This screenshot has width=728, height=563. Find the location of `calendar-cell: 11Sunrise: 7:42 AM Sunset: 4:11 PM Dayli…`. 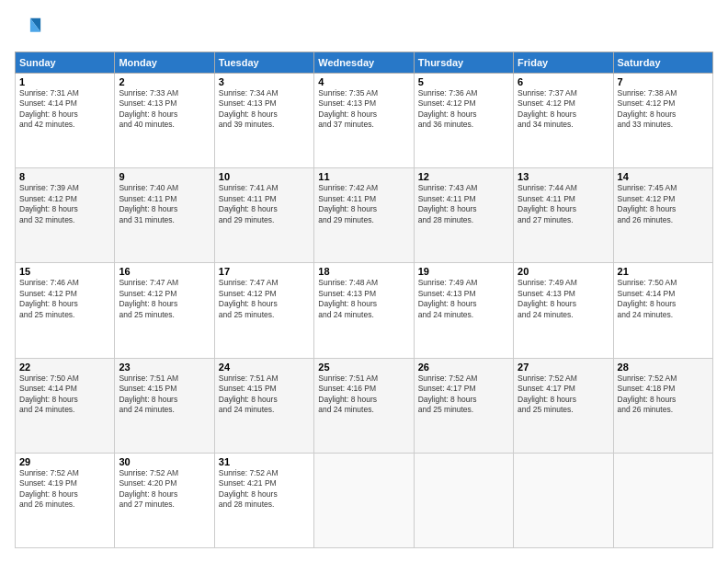

calendar-cell: 11Sunrise: 7:42 AM Sunset: 4:11 PM Dayli… is located at coordinates (364, 215).